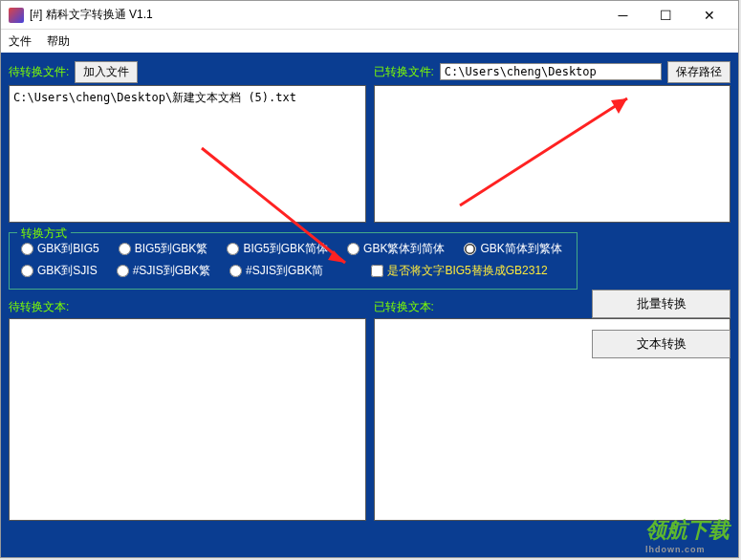  What do you see at coordinates (293, 261) in the screenshot?
I see `conversion-options: 转换方式 GBK到BIG5 BIG5到GBK繁 BIG5到GBK简体 GBK繁体…` at bounding box center [293, 261].